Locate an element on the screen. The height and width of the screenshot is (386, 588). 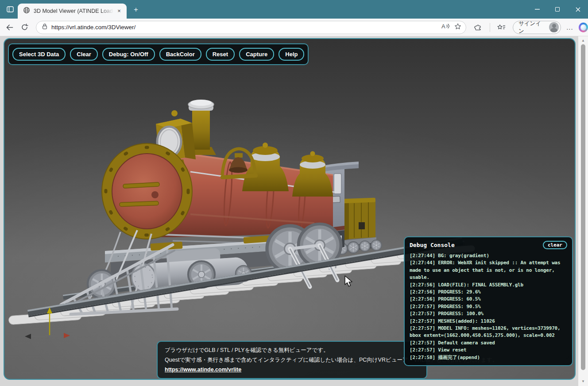
debug-console-title: Debug Console is located at coordinates (432, 245).